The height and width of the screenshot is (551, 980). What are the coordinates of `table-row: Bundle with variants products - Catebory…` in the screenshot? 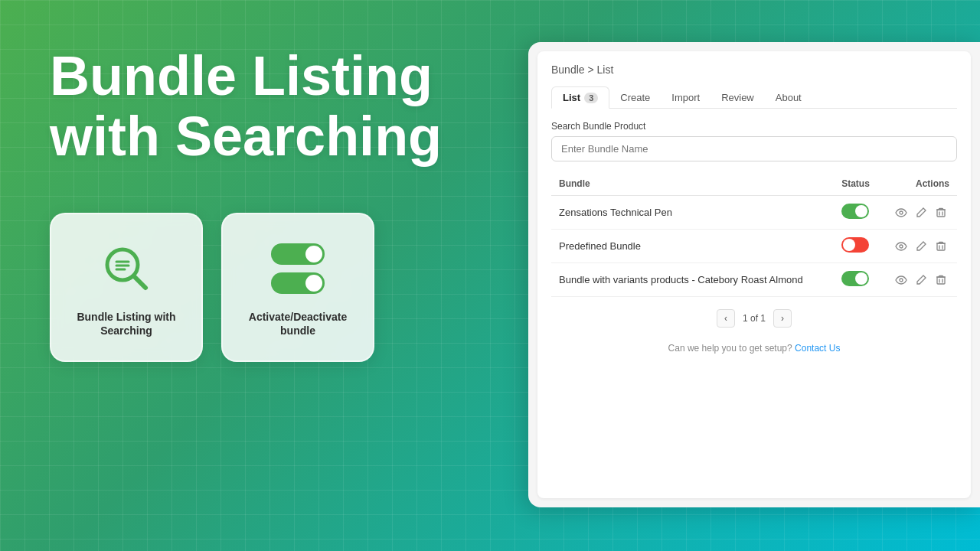 It's located at (754, 280).